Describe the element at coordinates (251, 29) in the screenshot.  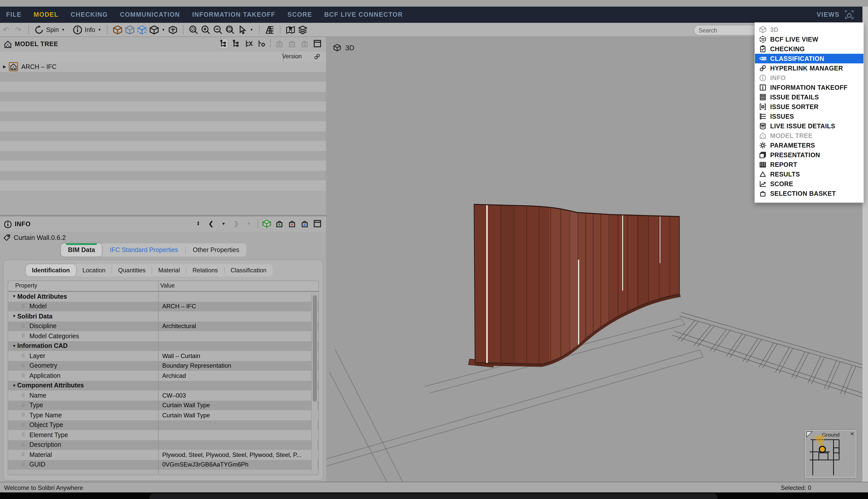
I see `pointer-caret: ▼` at that location.